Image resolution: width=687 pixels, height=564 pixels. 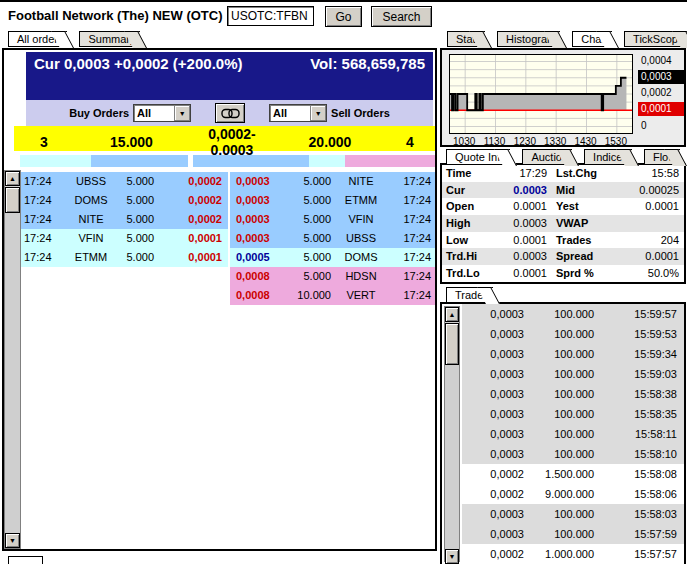 I want to click on buy-order-row: 17:24VFIN5.0000,0001, so click(x=124, y=238).